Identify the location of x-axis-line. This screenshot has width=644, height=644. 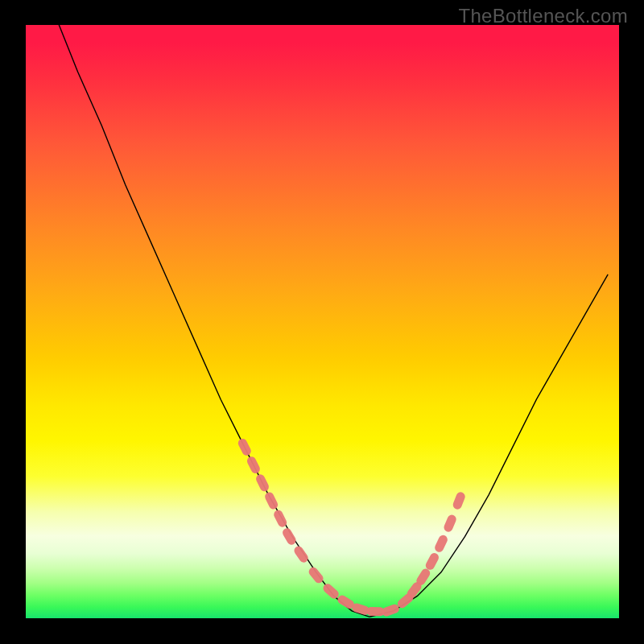
(322, 619).